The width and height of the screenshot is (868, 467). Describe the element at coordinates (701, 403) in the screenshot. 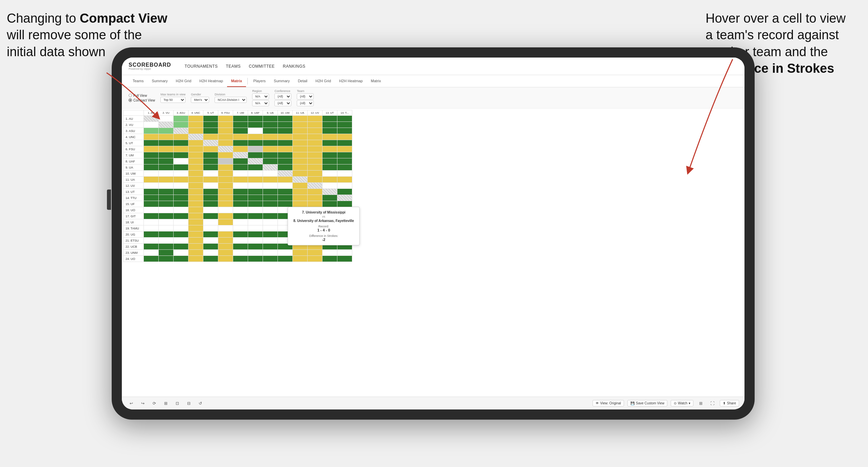

I see `grid-button: ⊞` at that location.